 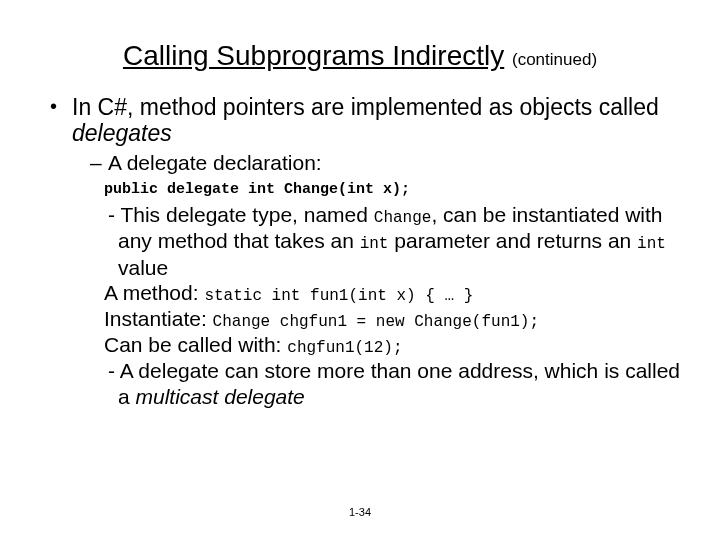 What do you see at coordinates (376, 163) in the screenshot?
I see `bullet-list-2: A delegate declaration:` at bounding box center [376, 163].